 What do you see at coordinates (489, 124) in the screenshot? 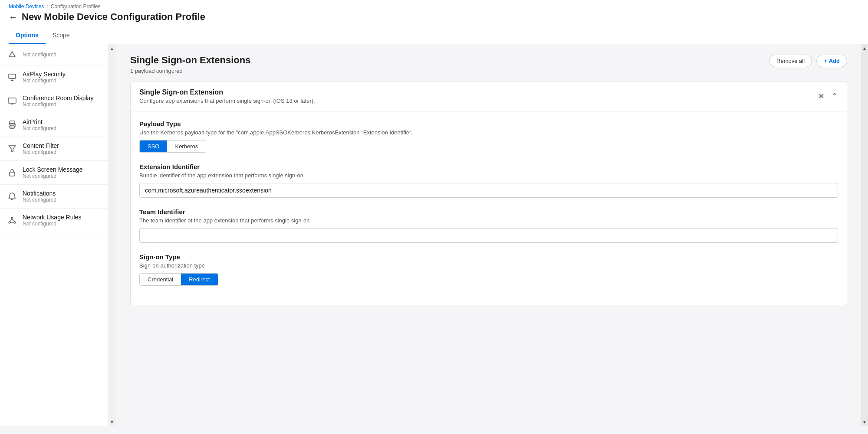
I see `payload-type-label: Payload Type` at bounding box center [489, 124].